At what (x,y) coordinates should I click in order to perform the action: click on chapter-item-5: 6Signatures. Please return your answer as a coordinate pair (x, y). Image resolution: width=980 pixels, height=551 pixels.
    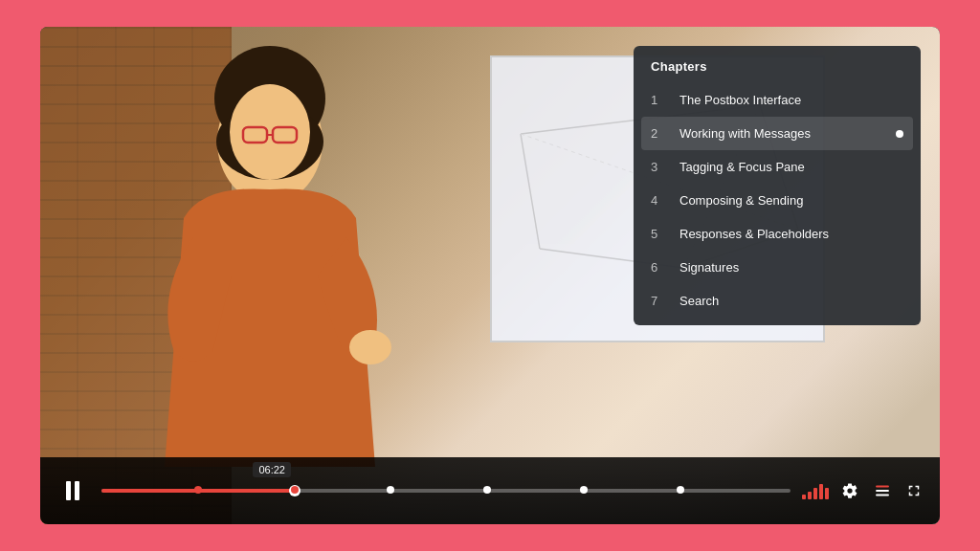
    Looking at the image, I should click on (777, 268).